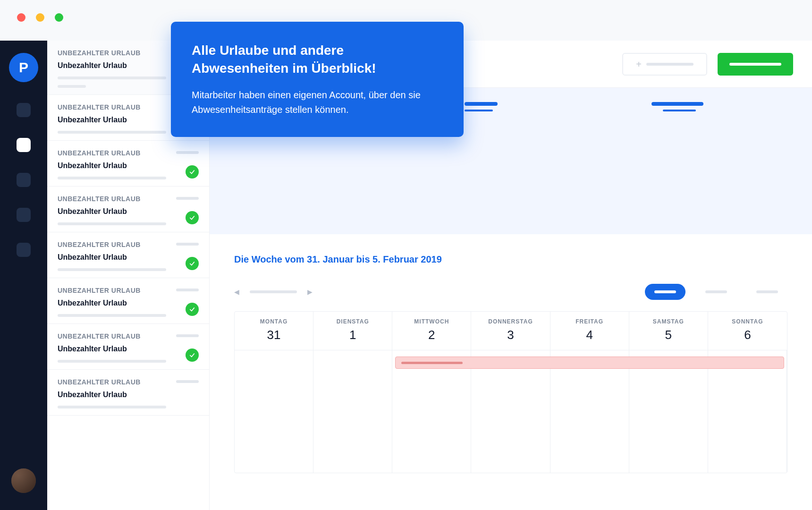  Describe the element at coordinates (59, 17) in the screenshot. I see `traffic-zoom-icon` at that location.